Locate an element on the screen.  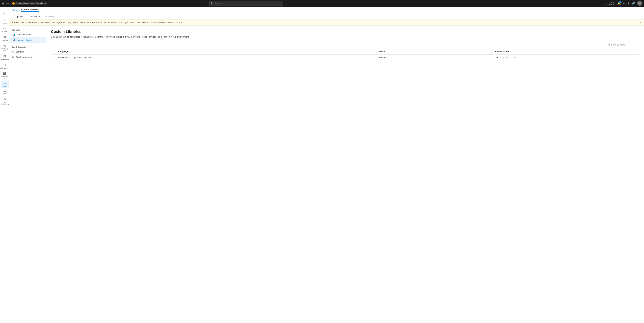
sidebar-item-env: </> env is located at coordinates (5, 85).